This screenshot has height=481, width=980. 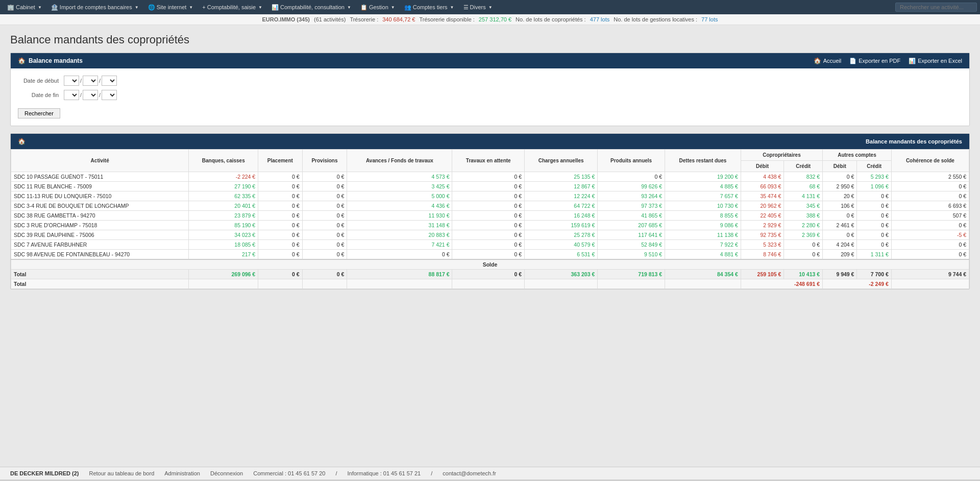 I want to click on gestion-icon: 📋, so click(x=364, y=7).